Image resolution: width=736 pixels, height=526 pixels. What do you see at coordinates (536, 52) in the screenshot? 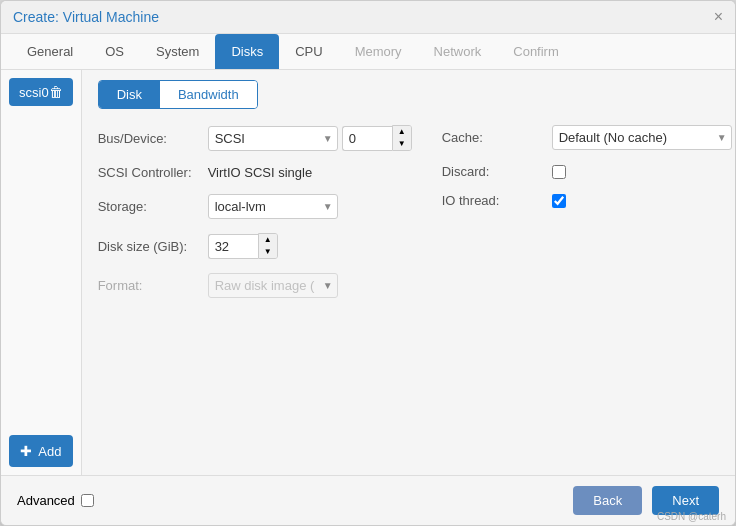
I see `tab-confirm: Confirm` at bounding box center [536, 52].